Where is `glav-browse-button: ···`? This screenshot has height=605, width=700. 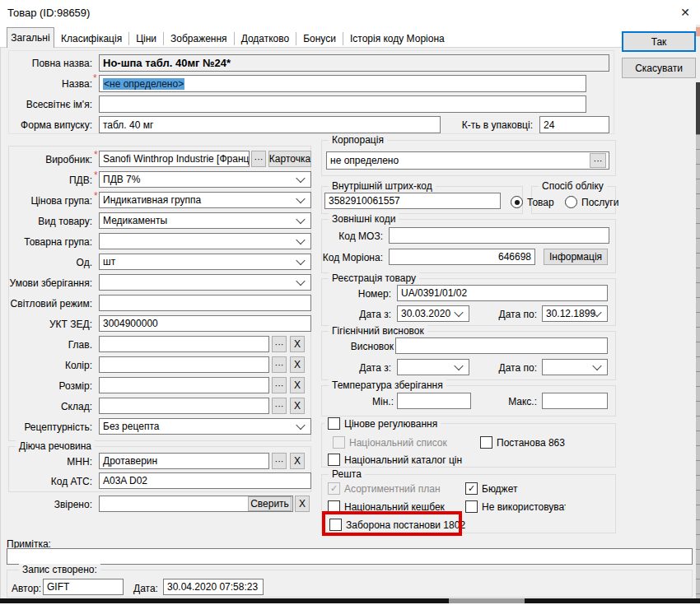
glav-browse-button: ··· is located at coordinates (279, 344).